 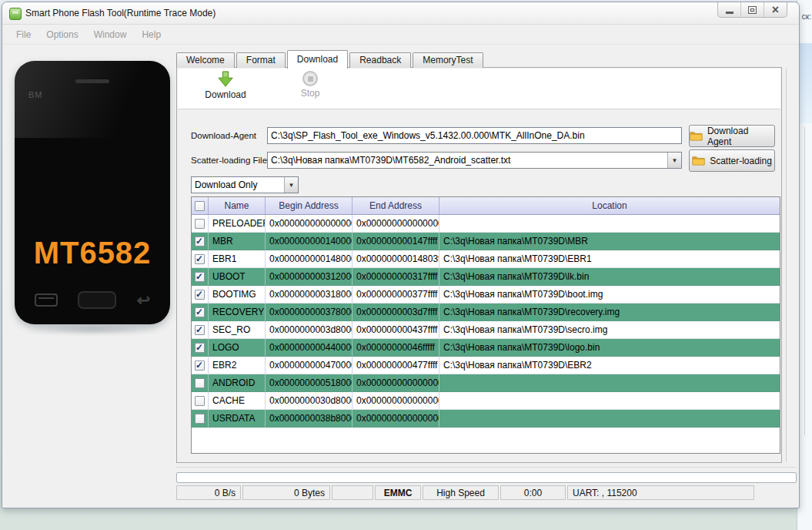 I want to click on status-storage: EMMC, so click(x=398, y=493).